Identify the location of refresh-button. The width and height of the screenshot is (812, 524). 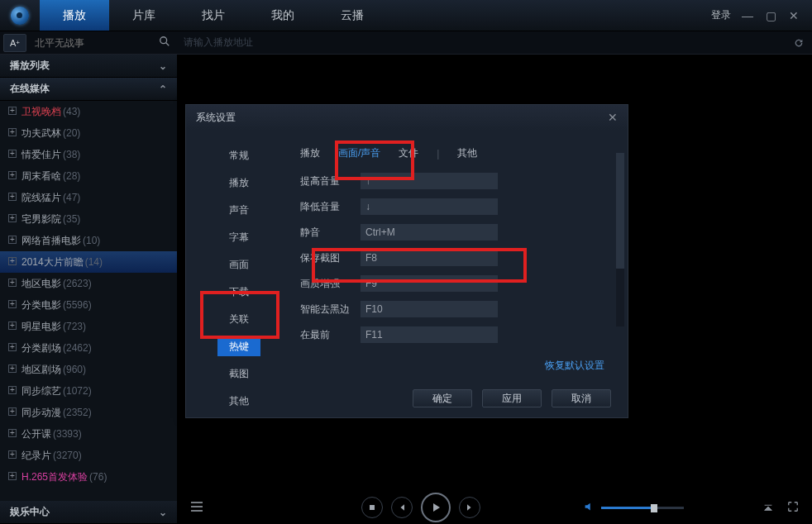
(799, 43).